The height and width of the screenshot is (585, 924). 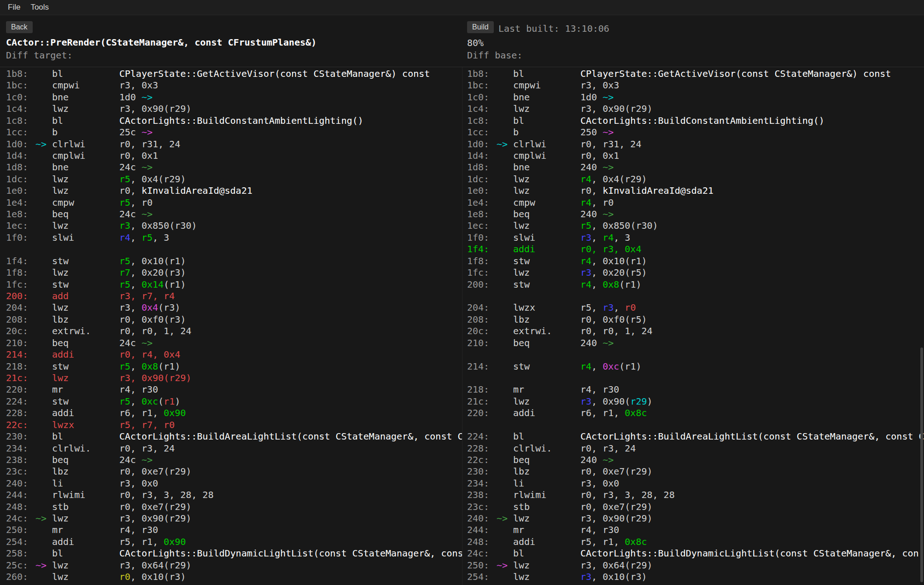 I want to click on asm-row: 230:blCActorLights::BuildAreaLightList(c…, so click(x=234, y=436).